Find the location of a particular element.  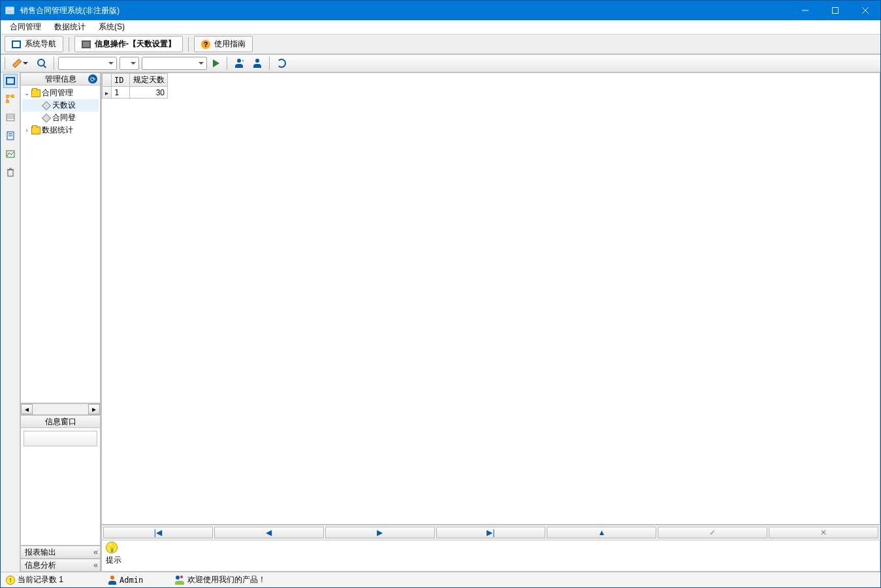

status-records: ! 当前记录数 1 is located at coordinates (35, 580).